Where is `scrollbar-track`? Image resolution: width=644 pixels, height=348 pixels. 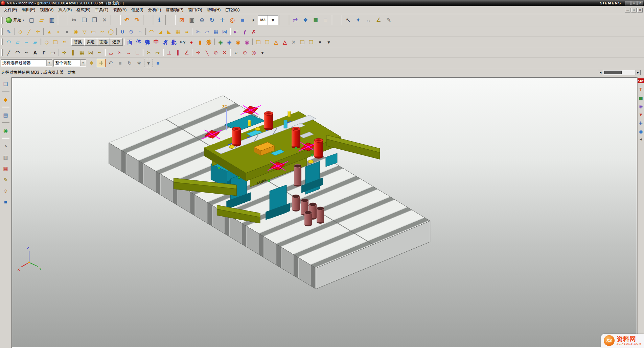
scrollbar-track is located at coordinates (619, 72).